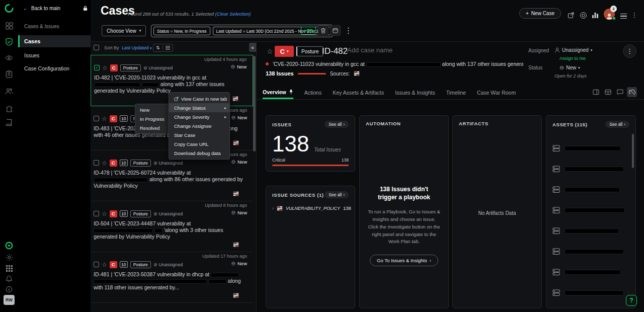 The width and height of the screenshot is (644, 312). I want to click on case-title: ID-504 | 'CVE-2023-44487 vulnerability a…, so click(171, 230).